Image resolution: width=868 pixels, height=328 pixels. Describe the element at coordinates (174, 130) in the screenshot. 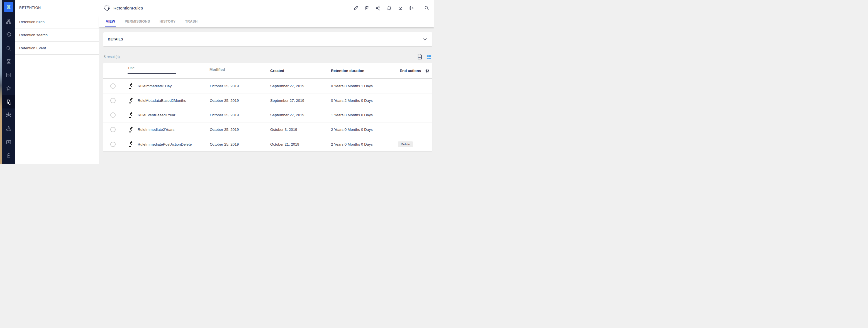

I see `rule-title: RuleImmediate2Years` at that location.